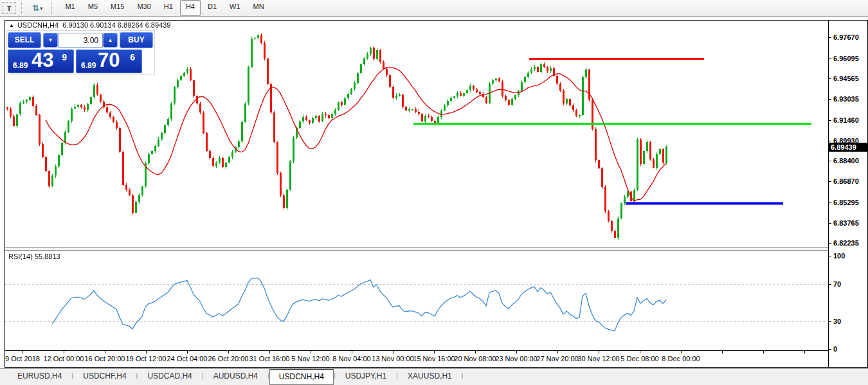 Image resolution: width=868 pixels, height=385 pixels. What do you see at coordinates (846, 37) in the screenshot?
I see `price-axis-label: 6.97670` at bounding box center [846, 37].